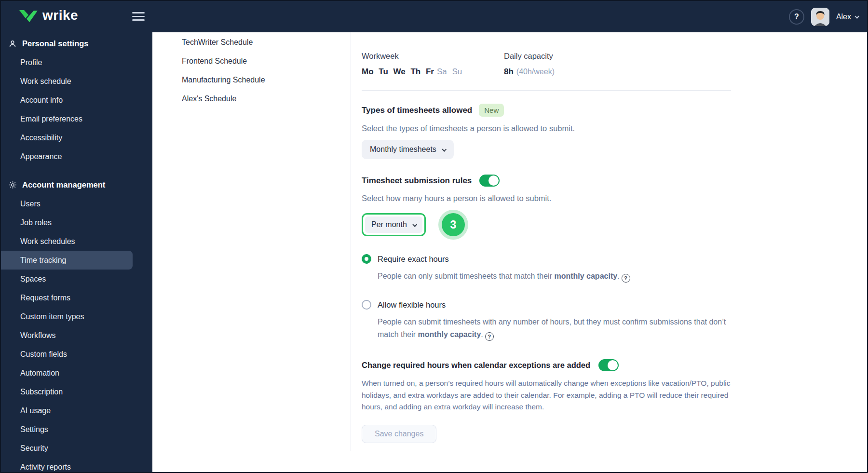 The image size is (868, 473). What do you see at coordinates (614, 199) in the screenshot?
I see `submission-rules-description: Select how many hours a person is allowe…` at bounding box center [614, 199].